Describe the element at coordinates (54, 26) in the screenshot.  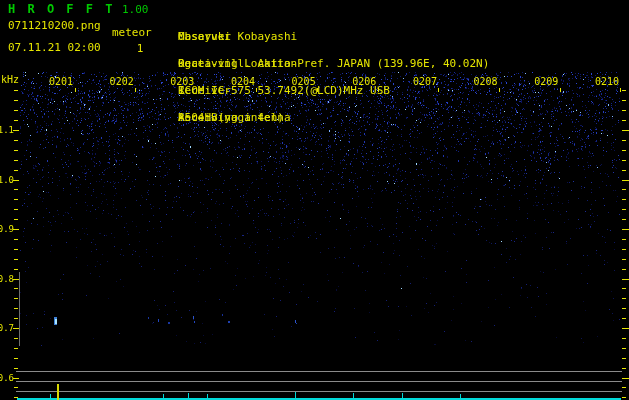
I see `output-filename: 0711210200.png` at that location.